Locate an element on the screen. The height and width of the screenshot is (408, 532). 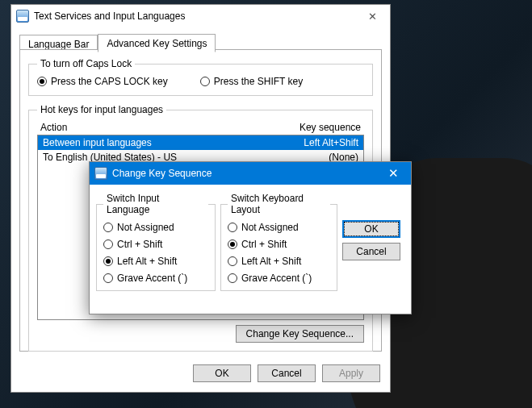
hotkey-list-header: Action Key sequence is located at coordinates (200, 127).